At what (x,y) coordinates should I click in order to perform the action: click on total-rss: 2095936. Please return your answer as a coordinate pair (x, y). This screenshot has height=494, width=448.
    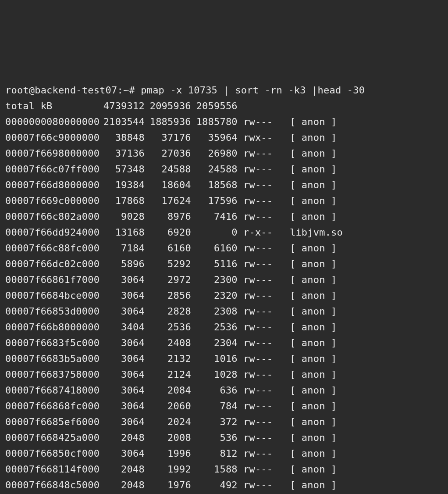
    Looking at the image, I should click on (168, 106).